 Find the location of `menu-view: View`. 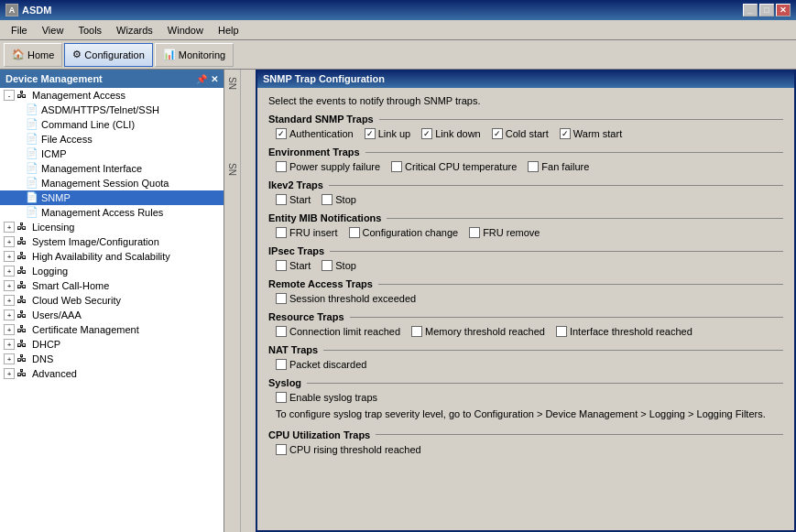

menu-view: View is located at coordinates (53, 30).